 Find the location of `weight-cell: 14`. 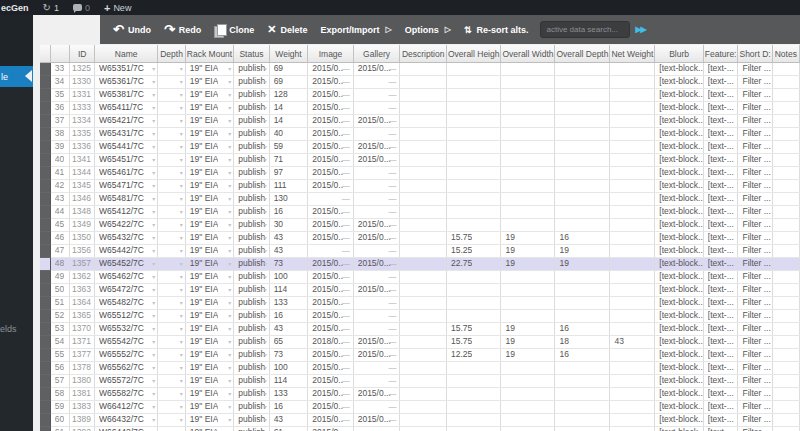

weight-cell: 14 is located at coordinates (288, 108).